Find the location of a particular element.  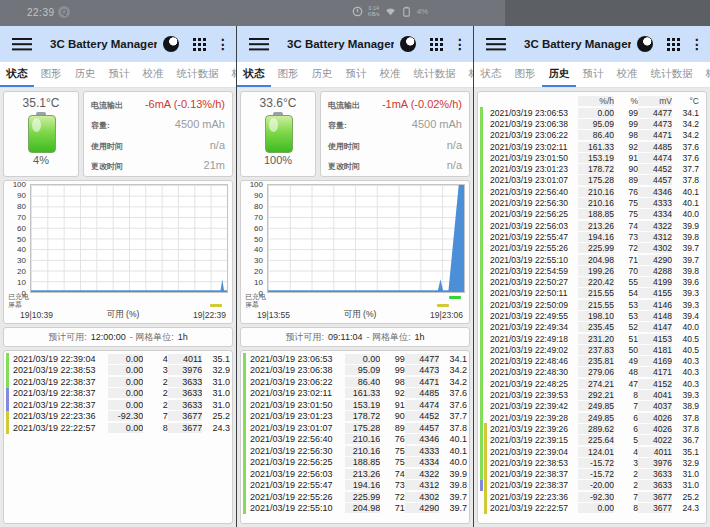

table-row: 2021/03/19 22:38:53-15.723397632.9 is located at coordinates (592, 462).